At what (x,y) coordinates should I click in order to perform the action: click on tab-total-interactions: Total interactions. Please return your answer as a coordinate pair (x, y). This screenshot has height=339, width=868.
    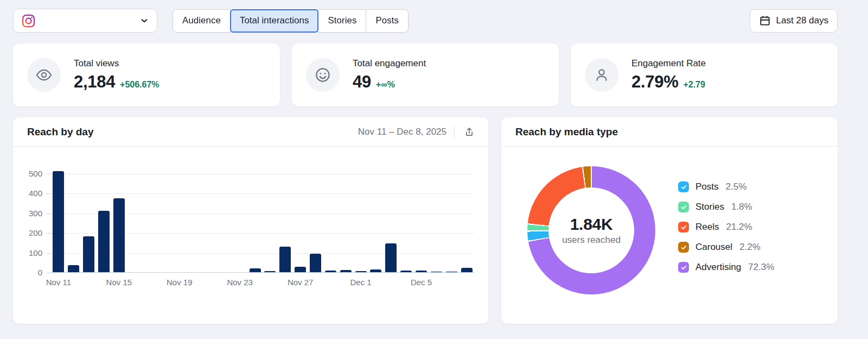
    Looking at the image, I should click on (275, 21).